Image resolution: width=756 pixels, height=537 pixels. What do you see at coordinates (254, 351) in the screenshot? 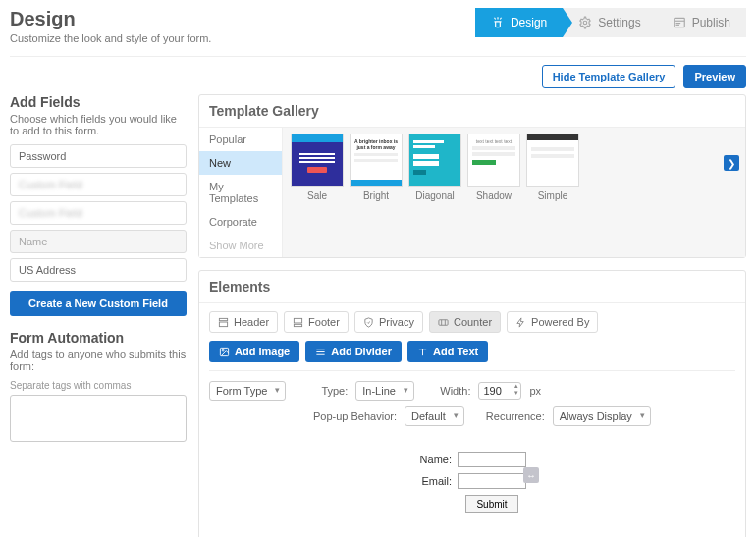
I see `add-image-button: Add Image` at bounding box center [254, 351].